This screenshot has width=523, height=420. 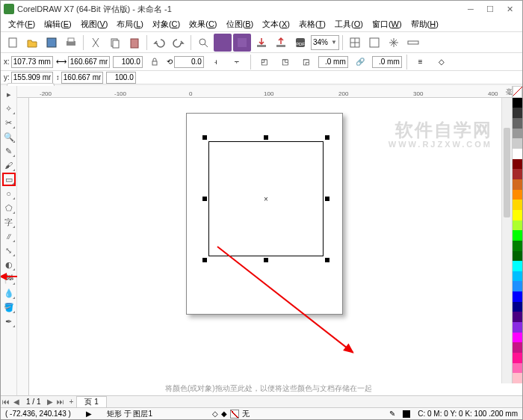 What do you see at coordinates (9, 179) in the screenshot?
I see `rectangle-tool: ▭` at bounding box center [9, 179].